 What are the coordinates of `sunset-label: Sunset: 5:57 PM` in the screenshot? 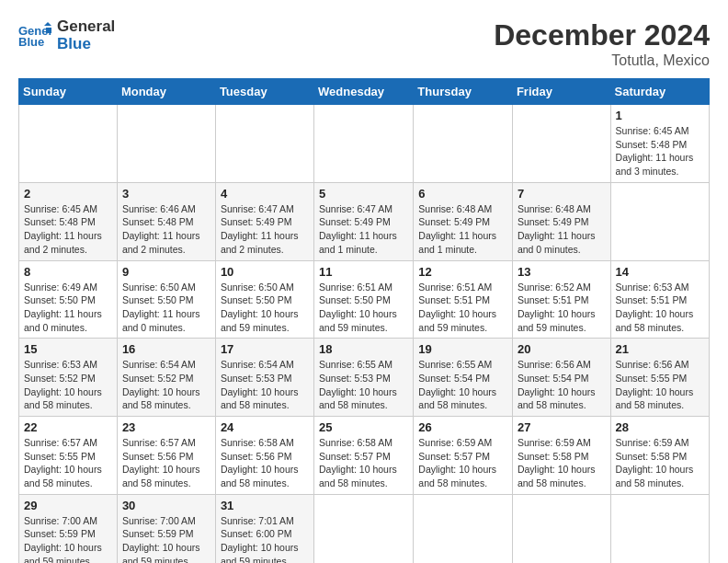 It's located at (454, 456).